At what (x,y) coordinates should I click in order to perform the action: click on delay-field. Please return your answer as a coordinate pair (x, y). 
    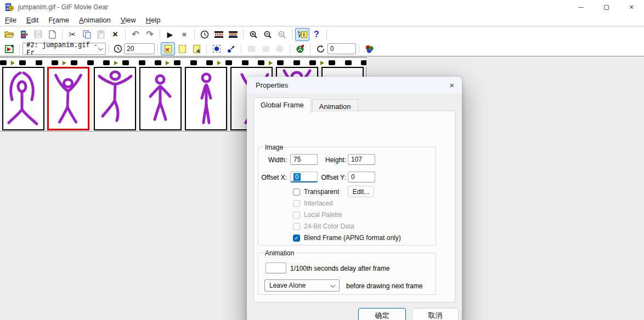
    Looking at the image, I should click on (276, 268).